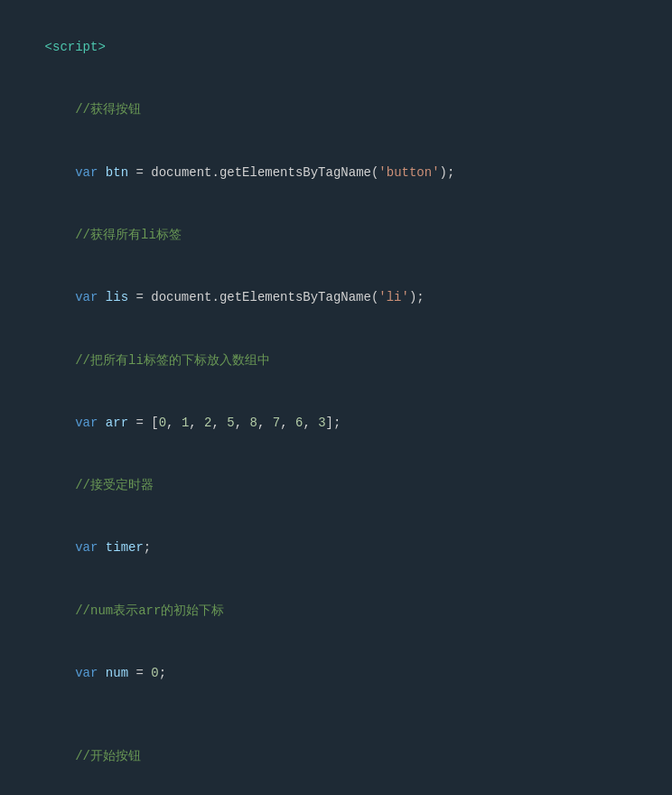 The height and width of the screenshot is (795, 672). Describe the element at coordinates (336, 547) in the screenshot. I see `code-line-8: var timer;` at that location.